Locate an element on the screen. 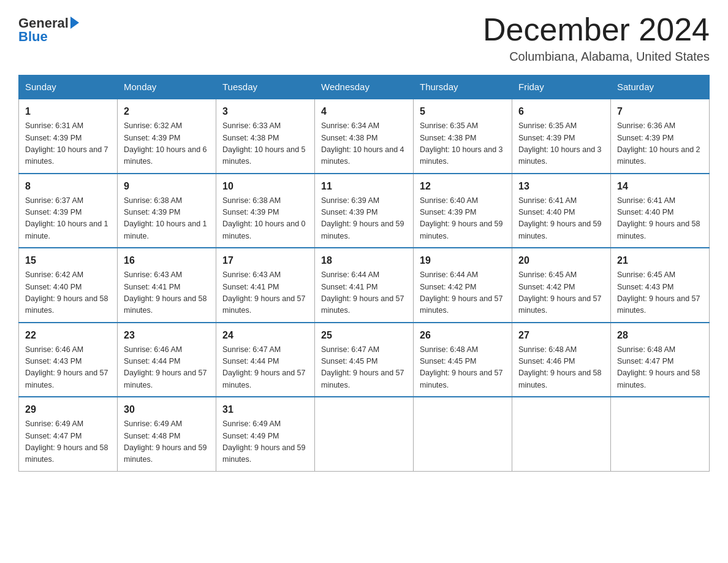 The height and width of the screenshot is (563, 728). day-info: Sunrise: 6:35 AMSunset: 4:38 PMDaylight:… is located at coordinates (463, 144).